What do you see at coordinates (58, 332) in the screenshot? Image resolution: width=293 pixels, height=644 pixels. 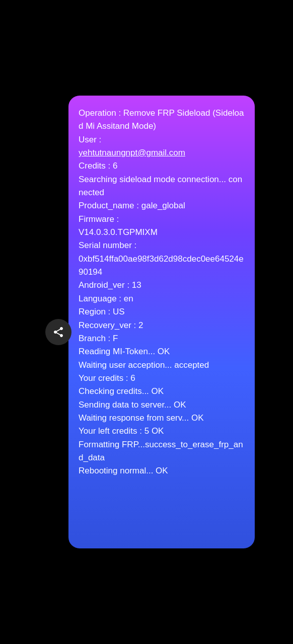 I see `share-button` at bounding box center [58, 332].